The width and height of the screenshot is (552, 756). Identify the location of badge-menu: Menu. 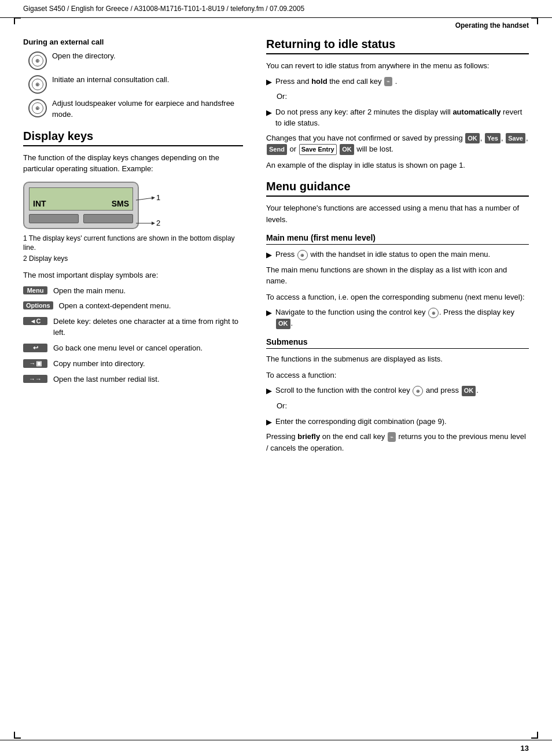
(35, 290).